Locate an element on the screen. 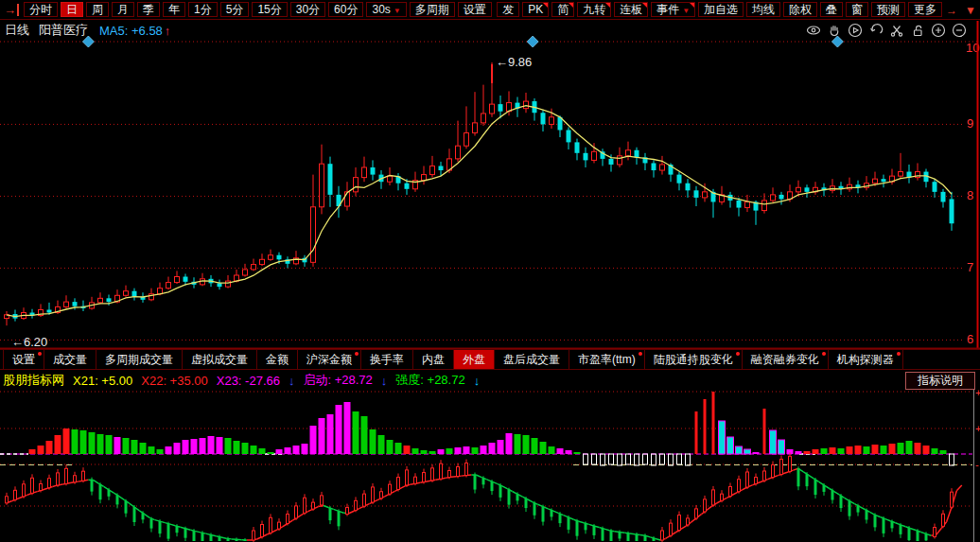 This screenshot has height=542, width=980. period-button-30s: 30s▼ is located at coordinates (386, 9).